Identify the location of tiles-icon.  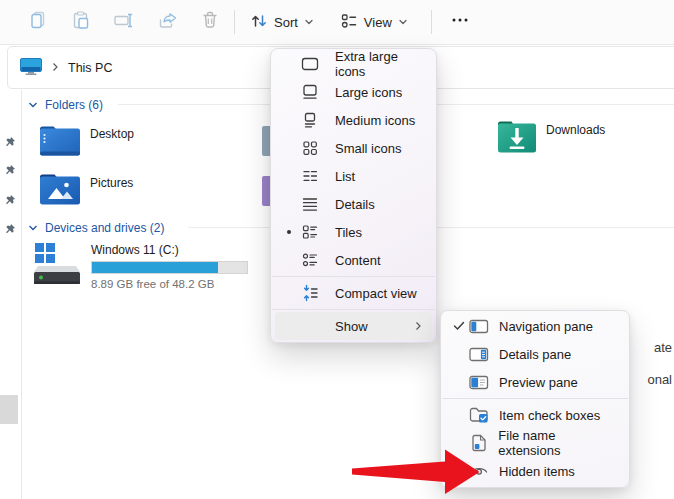
(310, 232).